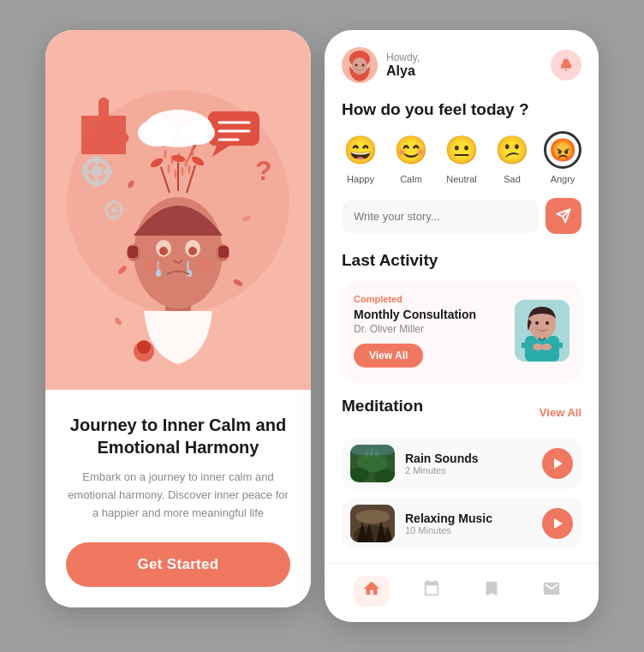 This screenshot has height=652, width=644. Describe the element at coordinates (564, 216) in the screenshot. I see `send-icon` at that location.